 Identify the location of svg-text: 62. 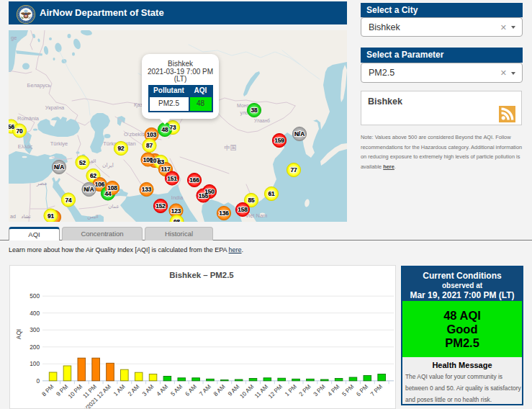
(94, 176).